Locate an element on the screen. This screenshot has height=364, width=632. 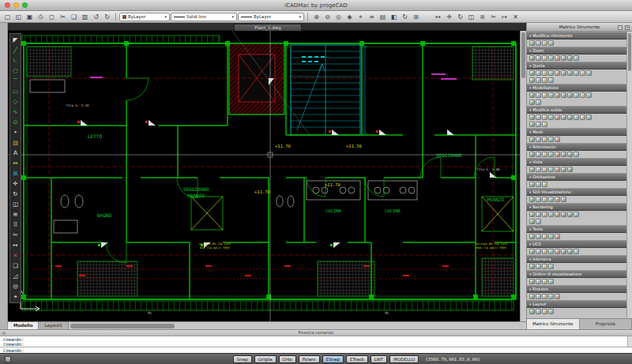
palette-section-header: ▾Modellazione is located at coordinates (577, 88).